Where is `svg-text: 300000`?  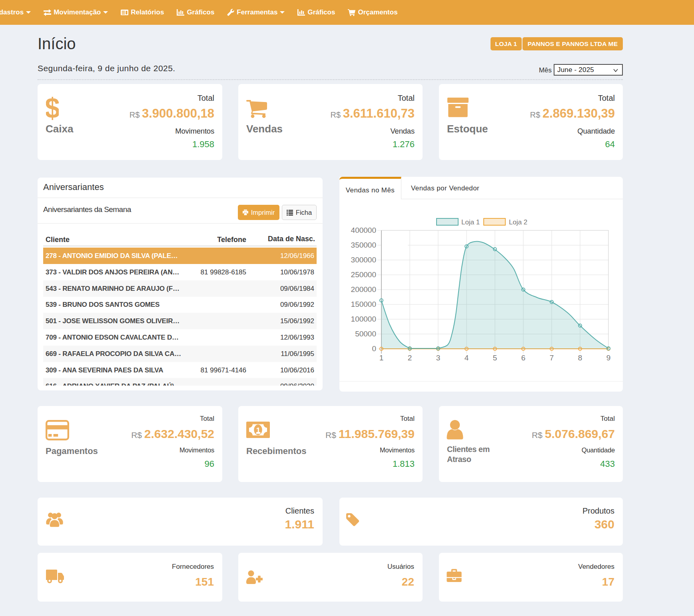 svg-text: 300000 is located at coordinates (364, 260).